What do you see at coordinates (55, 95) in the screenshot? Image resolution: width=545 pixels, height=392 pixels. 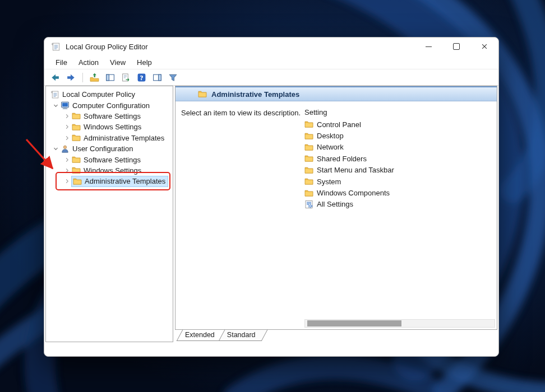 I see `gpedit-icon` at bounding box center [55, 95].